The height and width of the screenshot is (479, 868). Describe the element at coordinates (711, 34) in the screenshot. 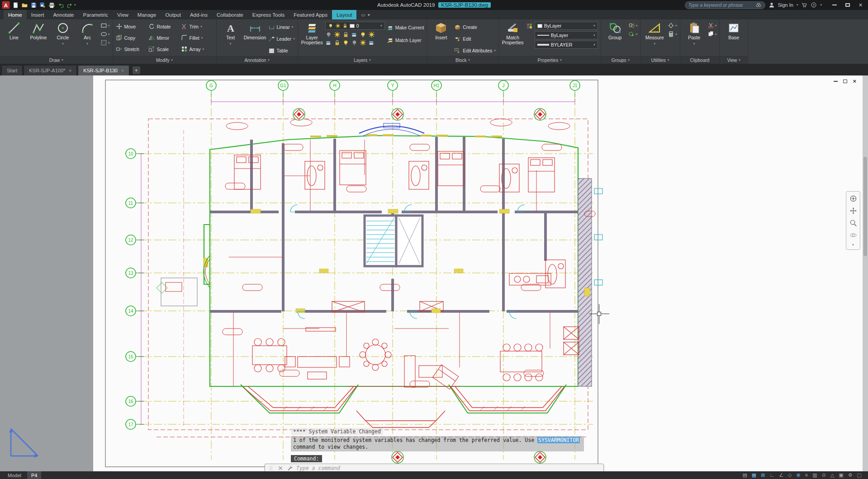

I see `copyclip-tool-icon` at that location.